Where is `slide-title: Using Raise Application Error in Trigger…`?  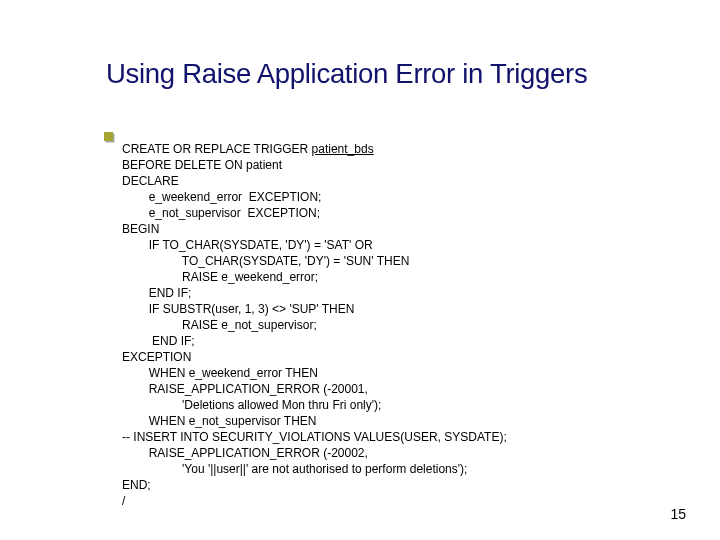 slide-title: Using Raise Application Error in Trigger… is located at coordinates (346, 74).